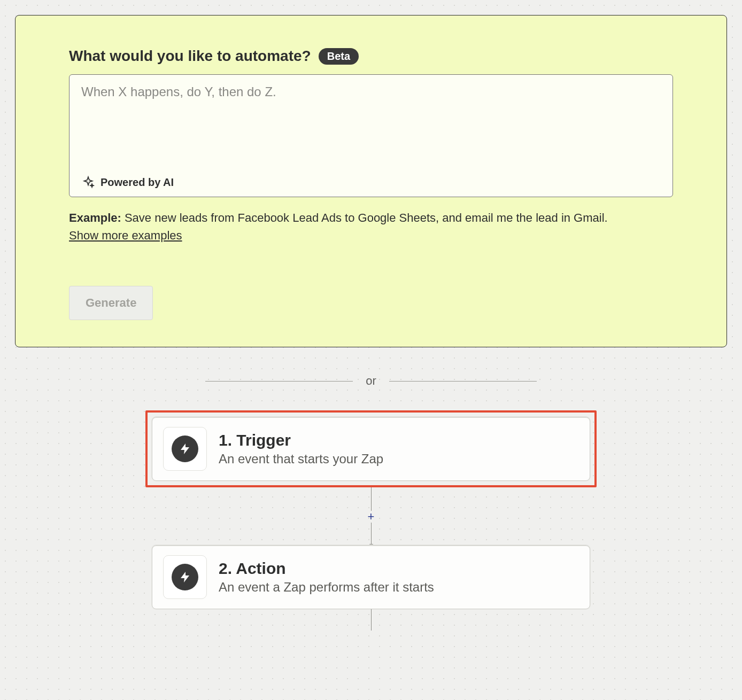 Image resolution: width=742 pixels, height=700 pixels. I want to click on generate-button: Generate, so click(111, 303).